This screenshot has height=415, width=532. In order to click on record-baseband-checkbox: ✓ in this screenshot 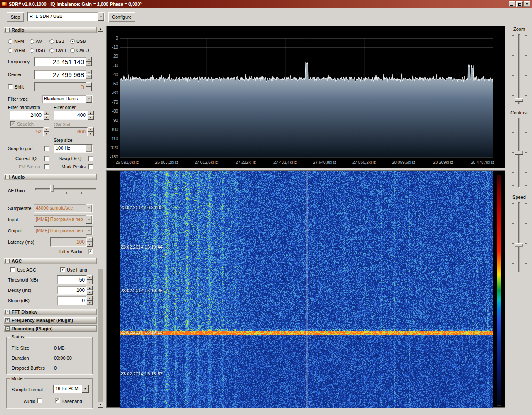, I will do `click(57, 400)`.